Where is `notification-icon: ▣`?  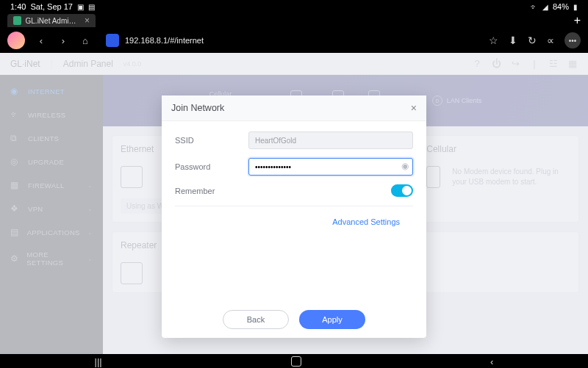 notification-icon: ▣ is located at coordinates (81, 7).